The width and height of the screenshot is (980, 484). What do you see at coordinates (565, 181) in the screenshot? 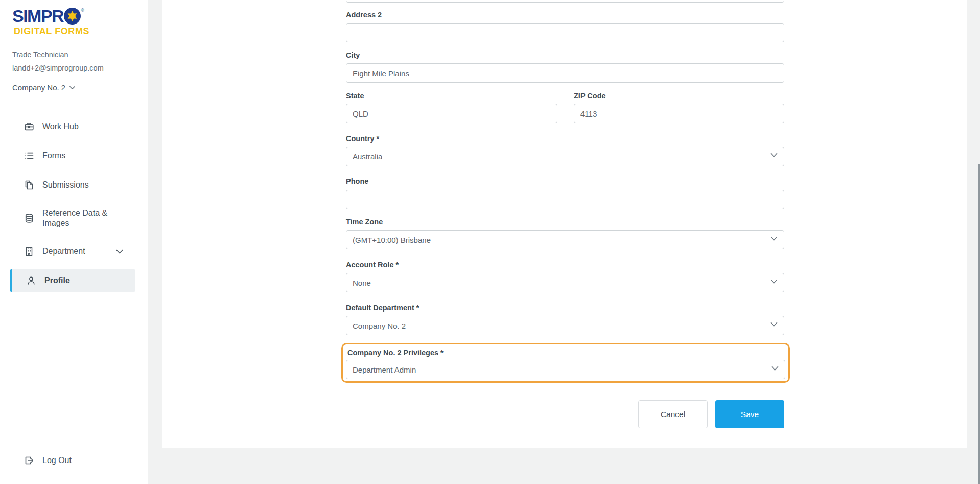
I see `phone-label: Phone` at bounding box center [565, 181].